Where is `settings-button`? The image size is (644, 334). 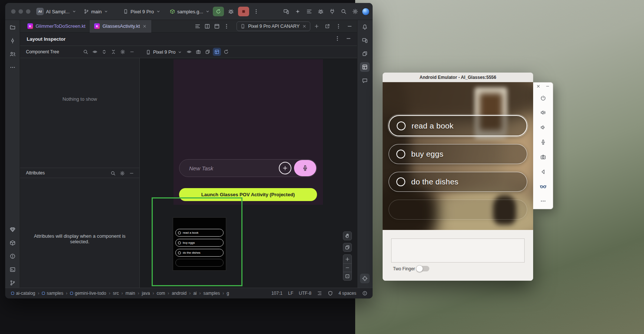
settings-button is located at coordinates (355, 11).